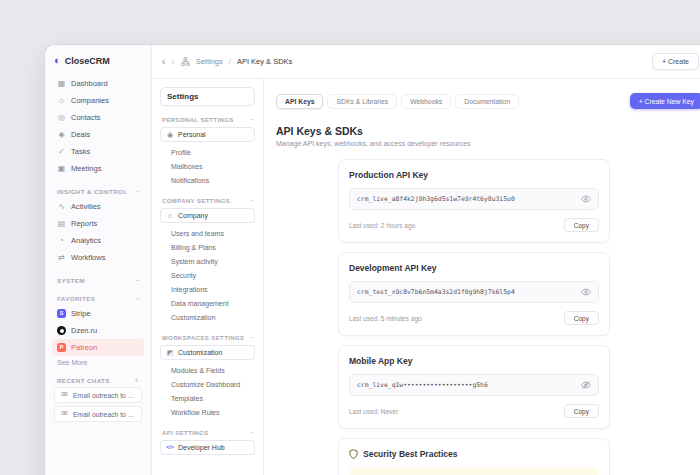 The image size is (700, 475). Describe the element at coordinates (186, 62) in the screenshot. I see `sitemap-icon` at that location.